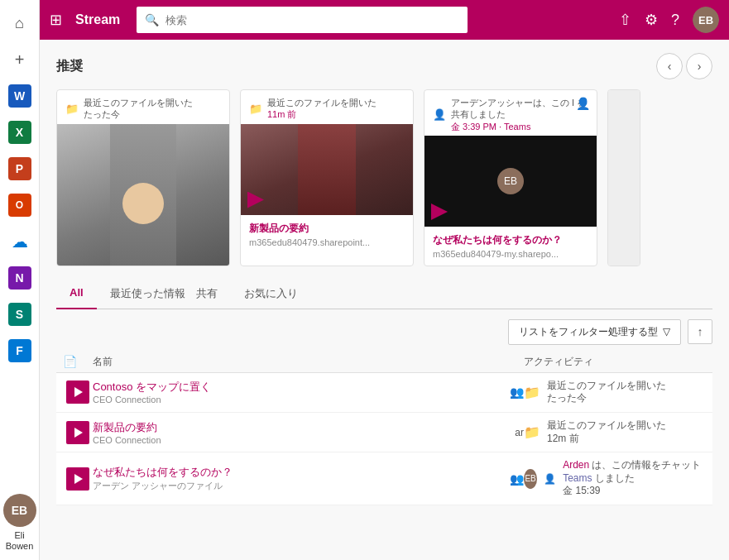 The height and width of the screenshot is (560, 729). Describe the element at coordinates (516, 392) in the screenshot. I see `file-badges-1: 👥` at that location.